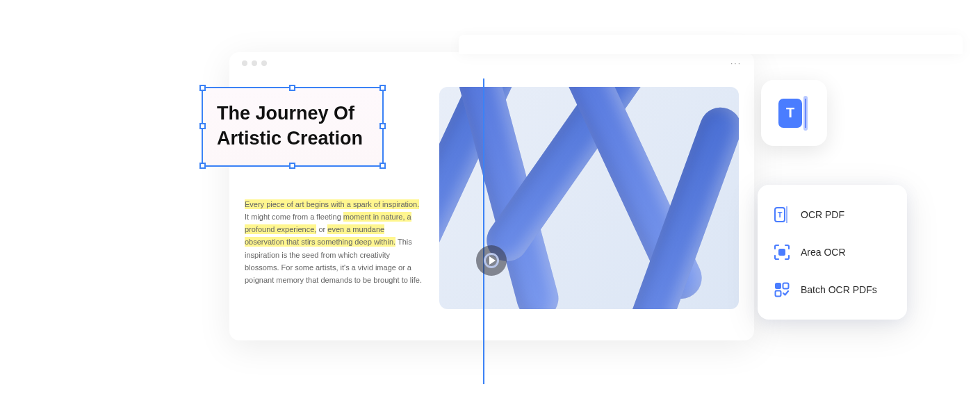  I want to click on batch-ocr-icon, so click(782, 290).